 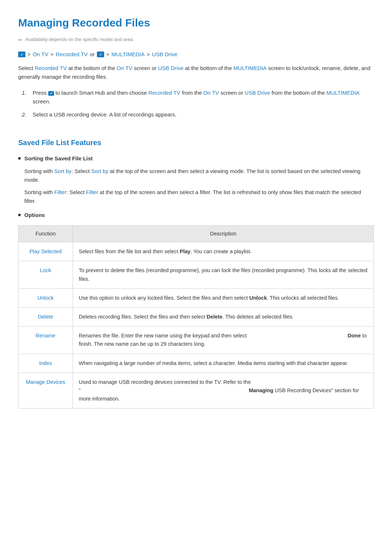 What do you see at coordinates (196, 22) in the screenshot?
I see `page-title: Managing Recorded Files` at bounding box center [196, 22].